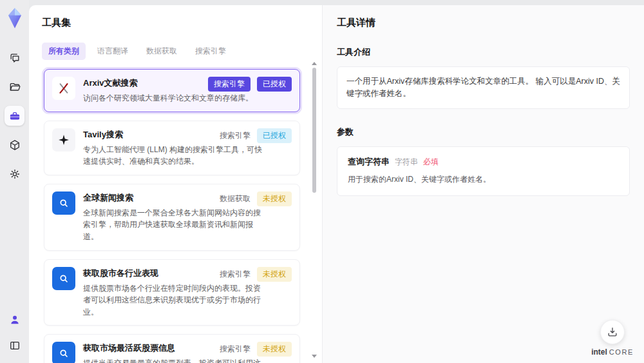 This screenshot has width=644, height=363. What do you see at coordinates (14, 58) in the screenshot?
I see `sidebar-item-chat` at bounding box center [14, 58].